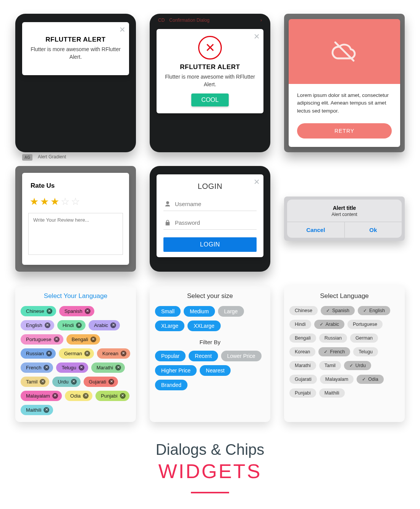  I want to click on chip-small: Small, so click(168, 311).